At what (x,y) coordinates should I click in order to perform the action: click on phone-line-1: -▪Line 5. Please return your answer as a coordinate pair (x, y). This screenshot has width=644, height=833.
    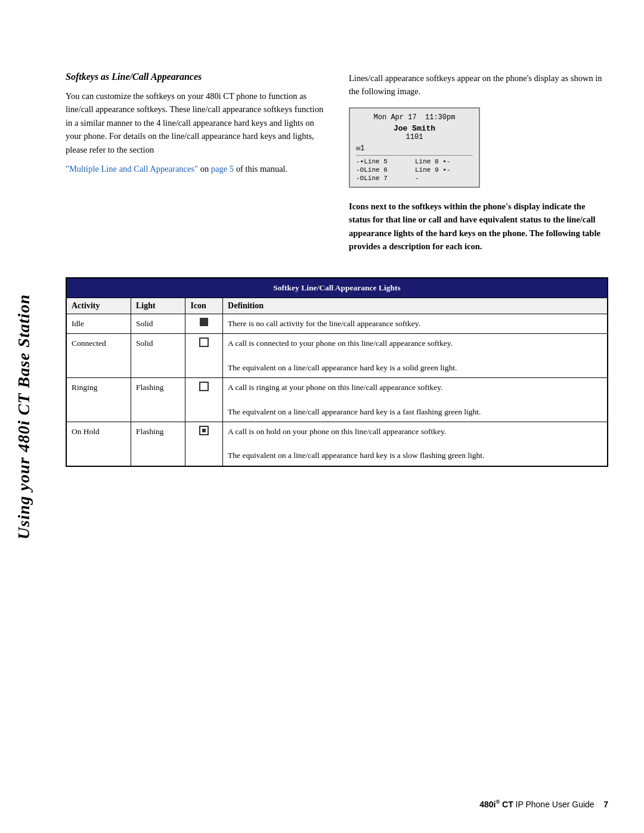
    Looking at the image, I should click on (385, 162).